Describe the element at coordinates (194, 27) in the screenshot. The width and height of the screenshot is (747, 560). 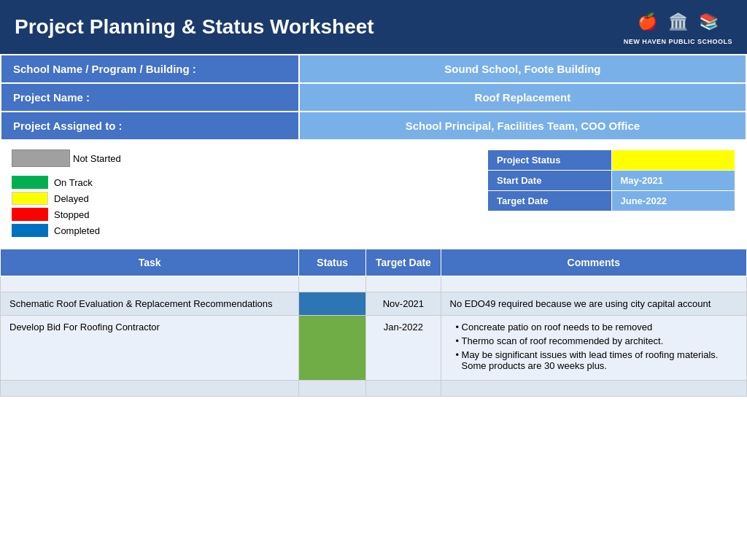
I see `page-title: Project Planning & Status Worksheet` at that location.